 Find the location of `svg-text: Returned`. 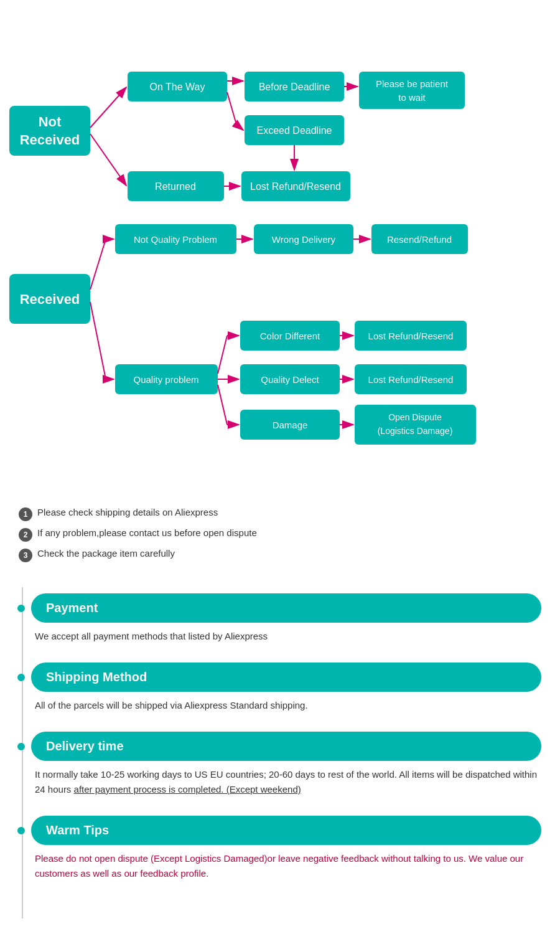

svg-text: Returned is located at coordinates (175, 187).